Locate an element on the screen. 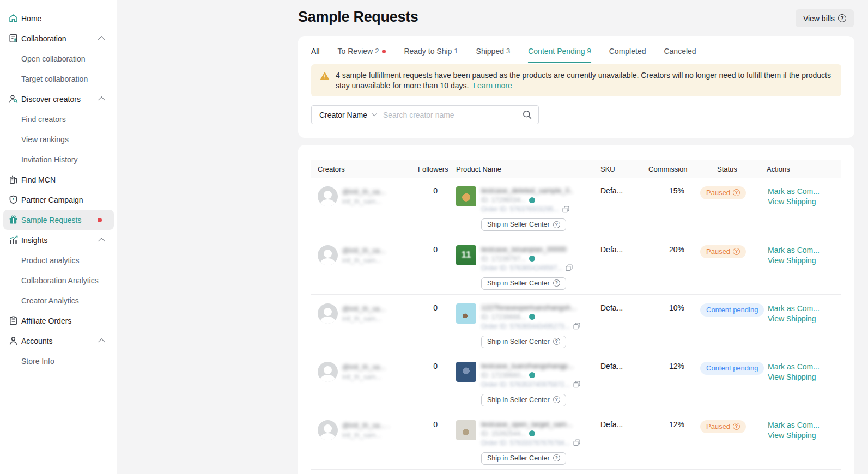 Image resolution: width=868 pixels, height=474 pixels. sidebar-item-view-rankings: View rankings is located at coordinates (59, 139).